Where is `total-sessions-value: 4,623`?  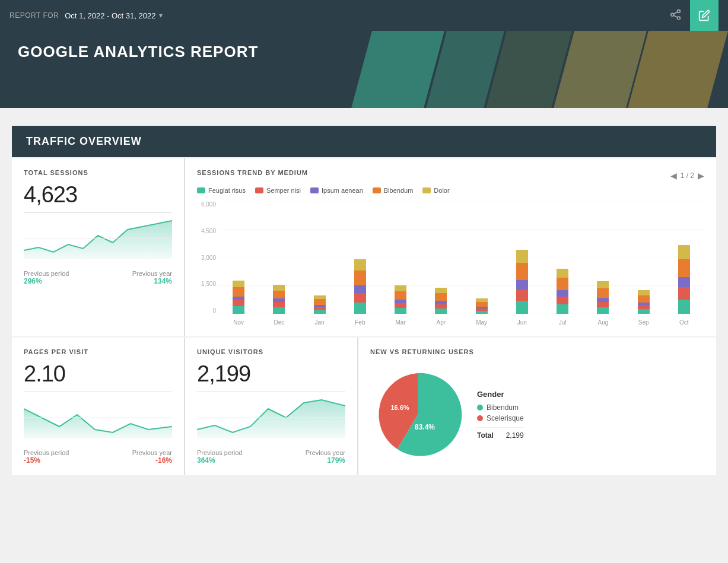 total-sessions-value: 4,623 is located at coordinates (98, 195).